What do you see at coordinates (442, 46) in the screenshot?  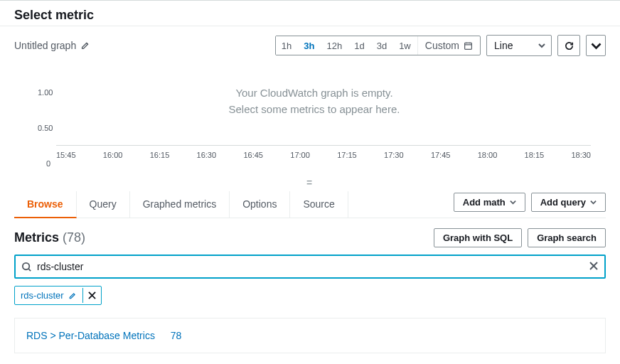 I see `range-custom-label: Custom` at bounding box center [442, 46].